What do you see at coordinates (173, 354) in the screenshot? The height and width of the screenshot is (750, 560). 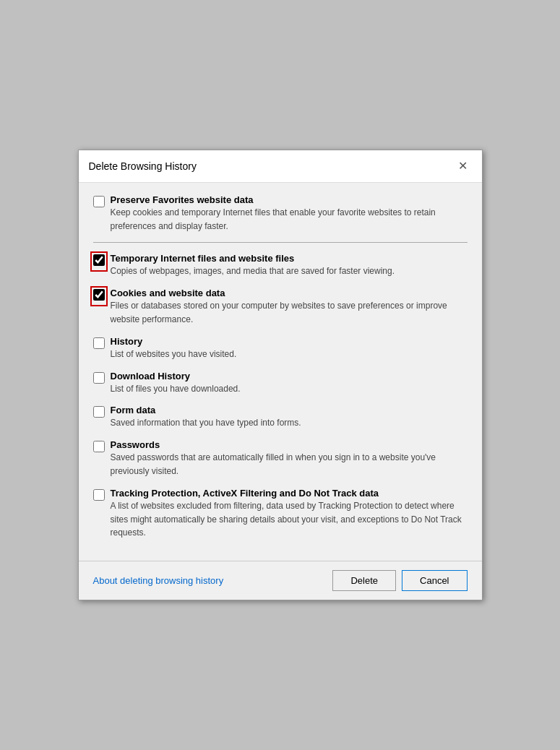 I see `item-desc-history: List of websites you have visited.` at bounding box center [173, 354].